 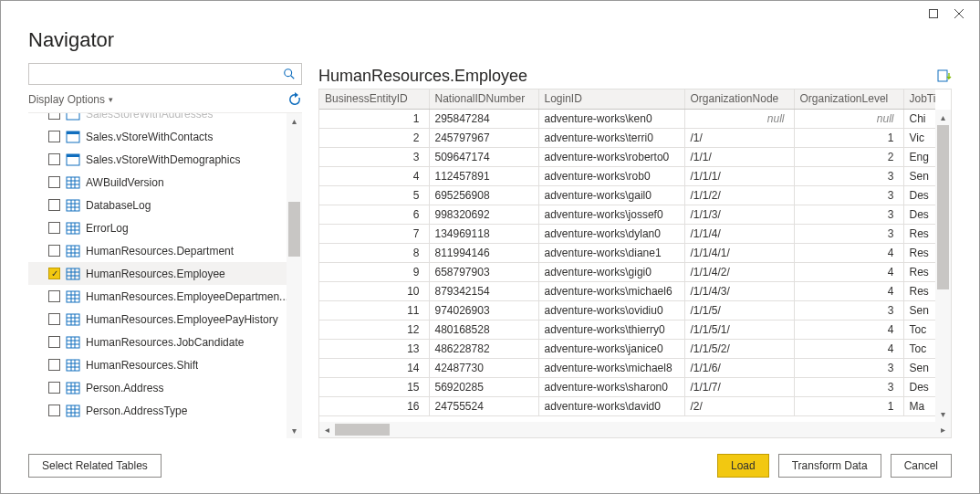 What do you see at coordinates (739, 387) in the screenshot?
I see `cell: /1/1/7/` at bounding box center [739, 387].